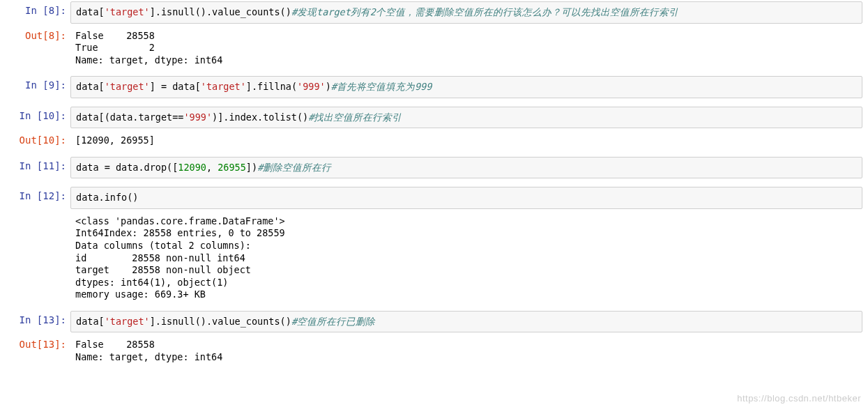  Describe the element at coordinates (466, 351) in the screenshot. I see `output-text-13: False 28558 Name: target, dtype: int64` at that location.